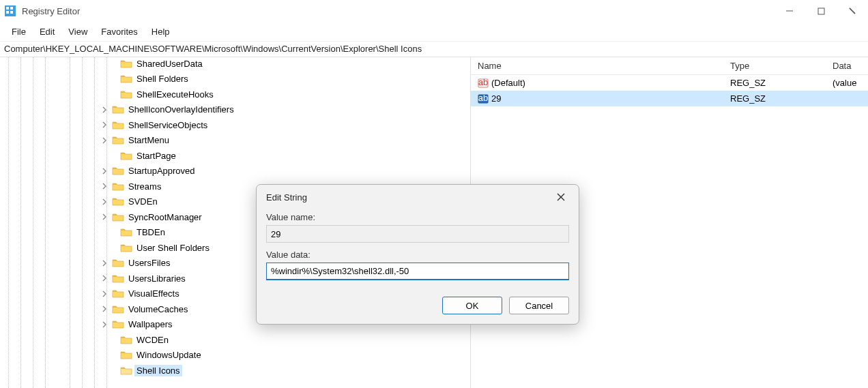 The width and height of the screenshot is (868, 388). Describe the element at coordinates (10, 11) in the screenshot. I see `regedit-icon` at that location.